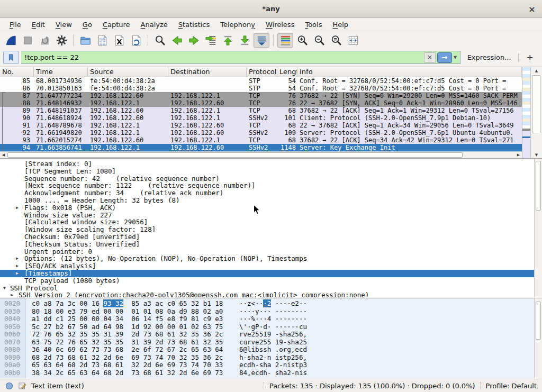 The width and height of the screenshot is (542, 392). Describe the element at coordinates (271, 171) in the screenshot. I see `detail-line: [TCP Segment Len: 1080]` at that location.